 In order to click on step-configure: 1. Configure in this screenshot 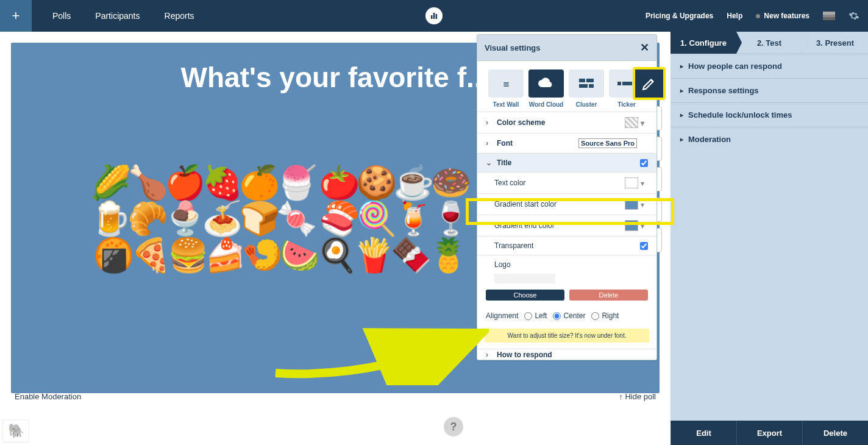, I will do `click(703, 43)`.